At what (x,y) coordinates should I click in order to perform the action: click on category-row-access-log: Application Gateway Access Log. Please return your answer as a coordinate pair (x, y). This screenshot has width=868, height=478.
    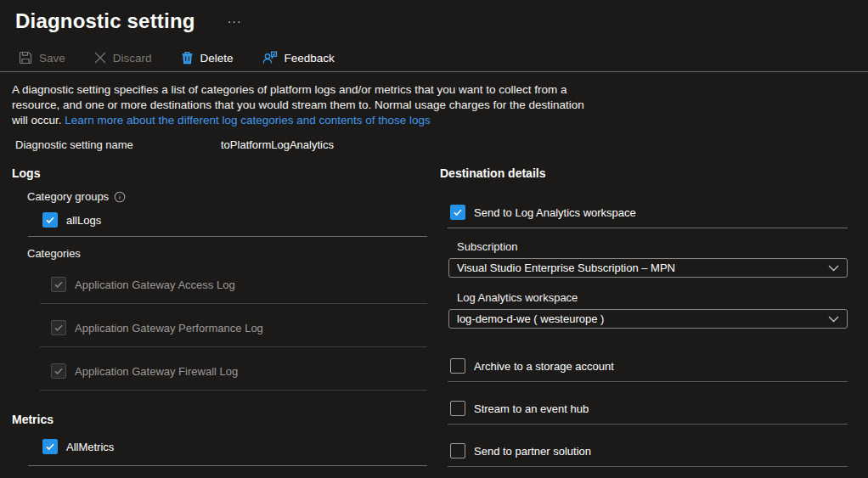
    Looking at the image, I should click on (240, 284).